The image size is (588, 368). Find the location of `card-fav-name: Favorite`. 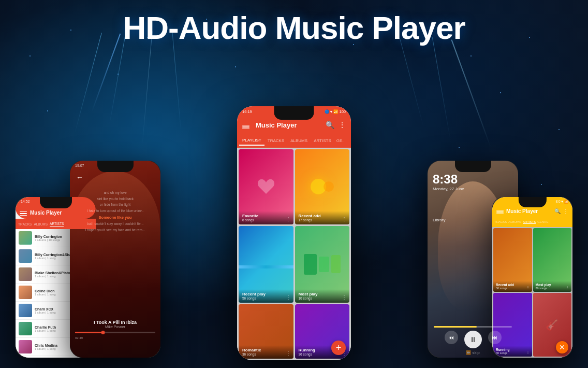

card-fav-name: Favorite is located at coordinates (266, 216).